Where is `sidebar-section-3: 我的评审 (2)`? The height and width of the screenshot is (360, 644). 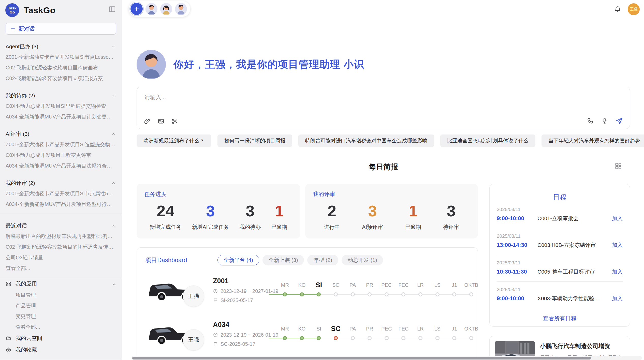 sidebar-section-3: 我的评审 (2) is located at coordinates (61, 183).